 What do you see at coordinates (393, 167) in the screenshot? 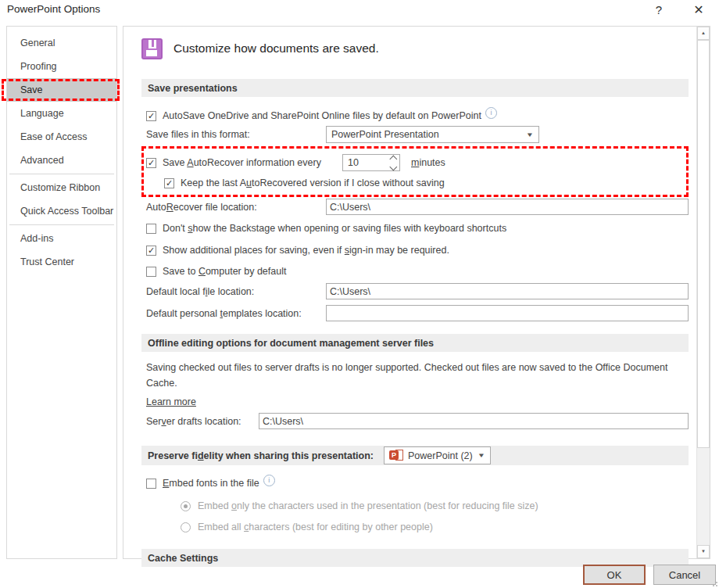
I see `spinner-down-icon` at bounding box center [393, 167].